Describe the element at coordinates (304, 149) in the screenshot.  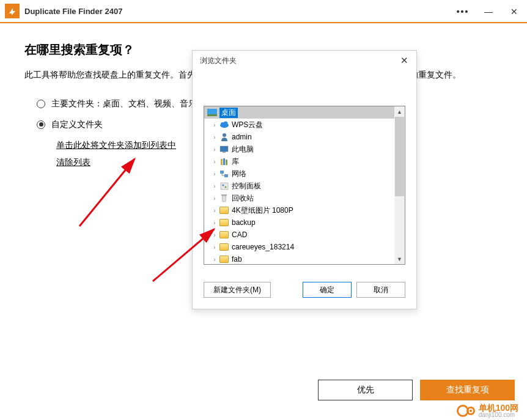
I see `tree-item: ›此电脑` at that location.